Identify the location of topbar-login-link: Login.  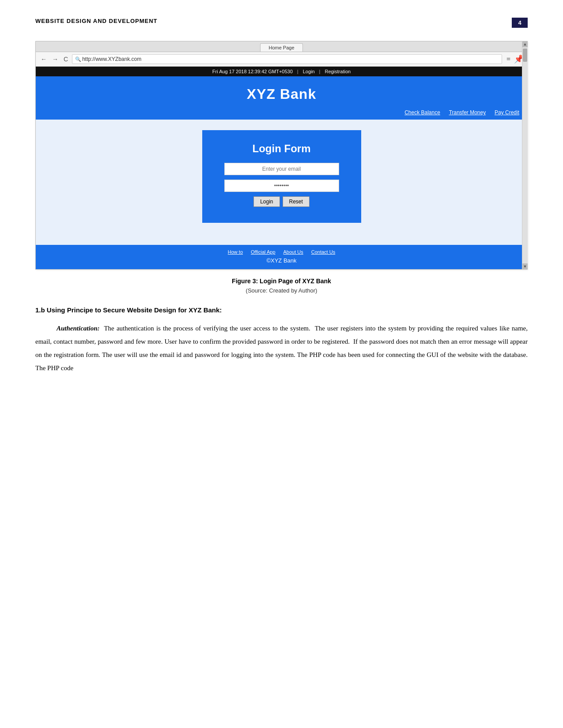
(309, 71).